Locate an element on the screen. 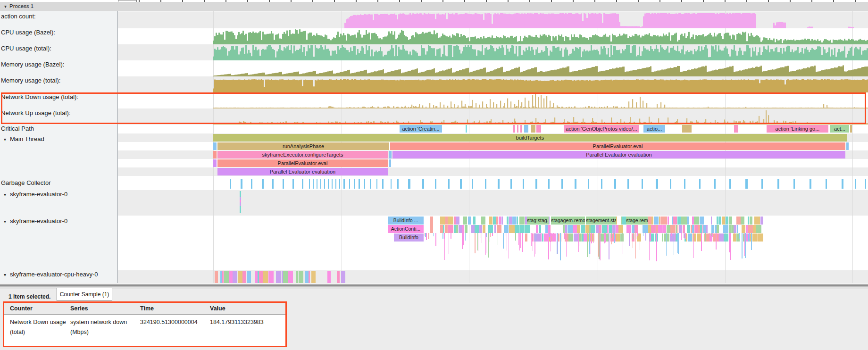 The height and width of the screenshot is (350, 868). track-label-skyframe-evaluator-cpu-heavy-0: ▾skyframe-evaluator-cpu-heavy-0 is located at coordinates (51, 275).